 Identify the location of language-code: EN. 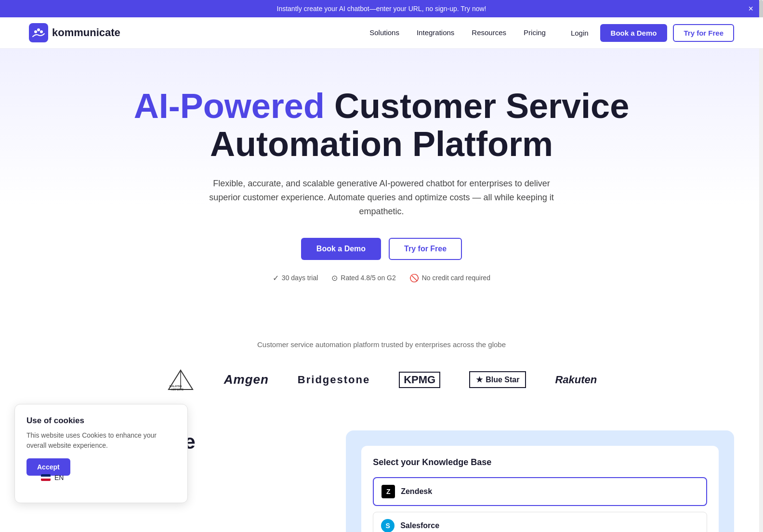
(59, 478).